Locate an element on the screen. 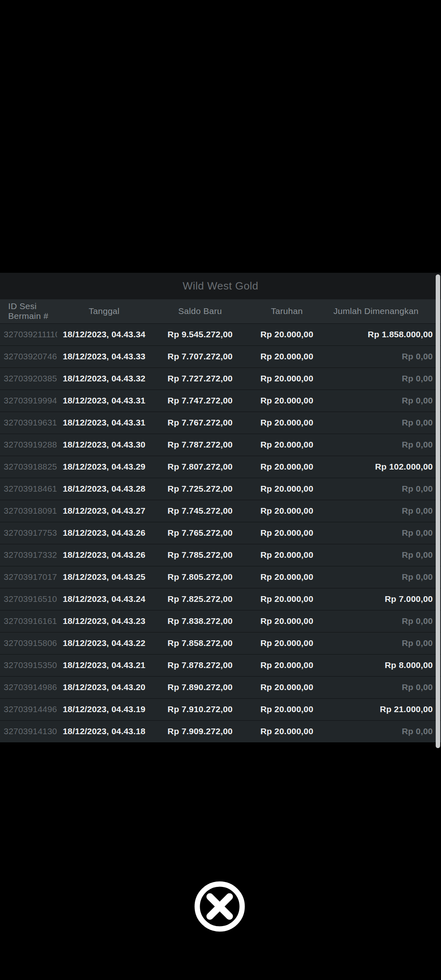  table-row: 32703915350029 18/12/2023, 04.43.21 Rp 7… is located at coordinates (220, 665).